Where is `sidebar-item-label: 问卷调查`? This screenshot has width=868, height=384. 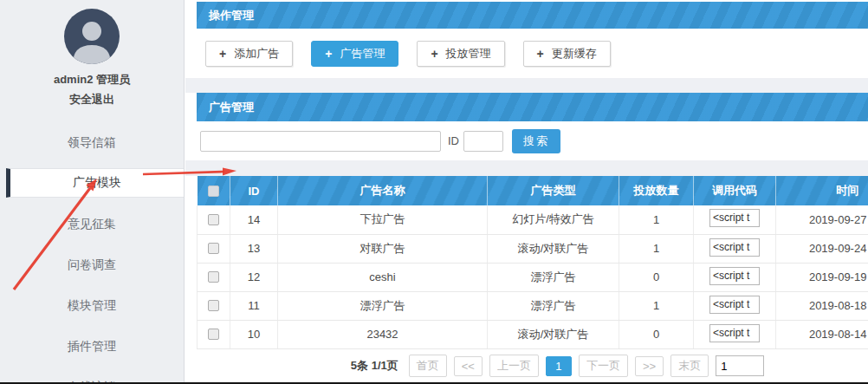
sidebar-item-label: 问卷调查 is located at coordinates (92, 265).